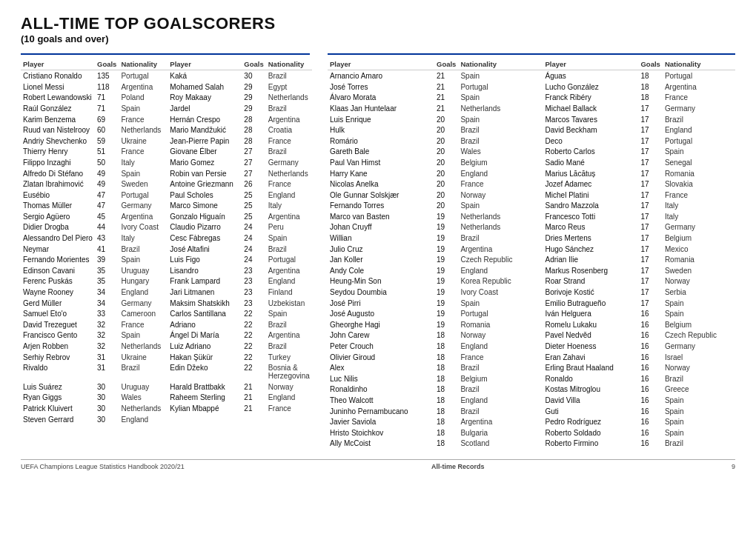  Describe the element at coordinates (289, 357) in the screenshot. I see `table-cell: Turkey` at that location.